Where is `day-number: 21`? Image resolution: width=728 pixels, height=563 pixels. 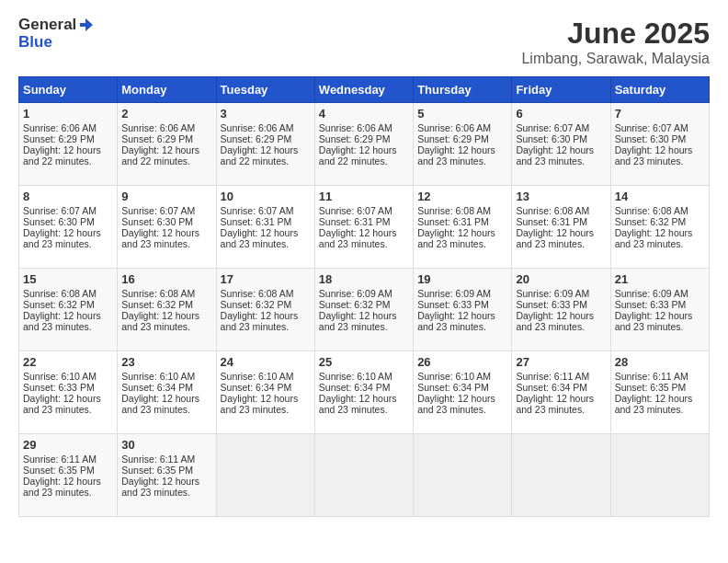
day-number: 21 is located at coordinates (660, 280).